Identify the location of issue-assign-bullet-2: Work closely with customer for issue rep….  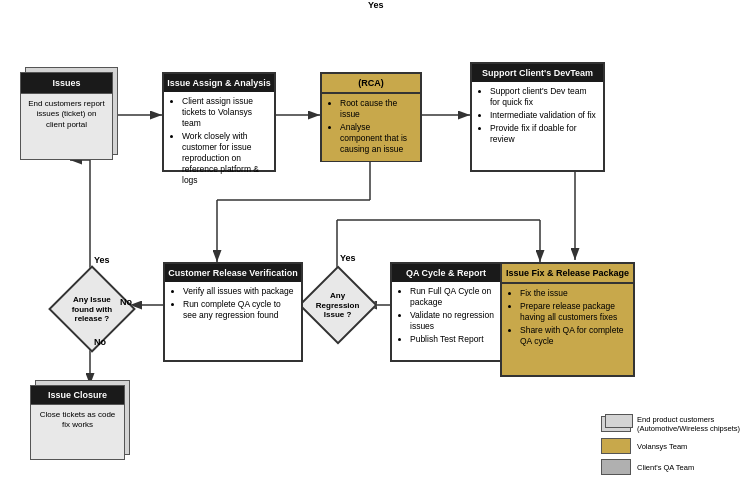
(225, 158).